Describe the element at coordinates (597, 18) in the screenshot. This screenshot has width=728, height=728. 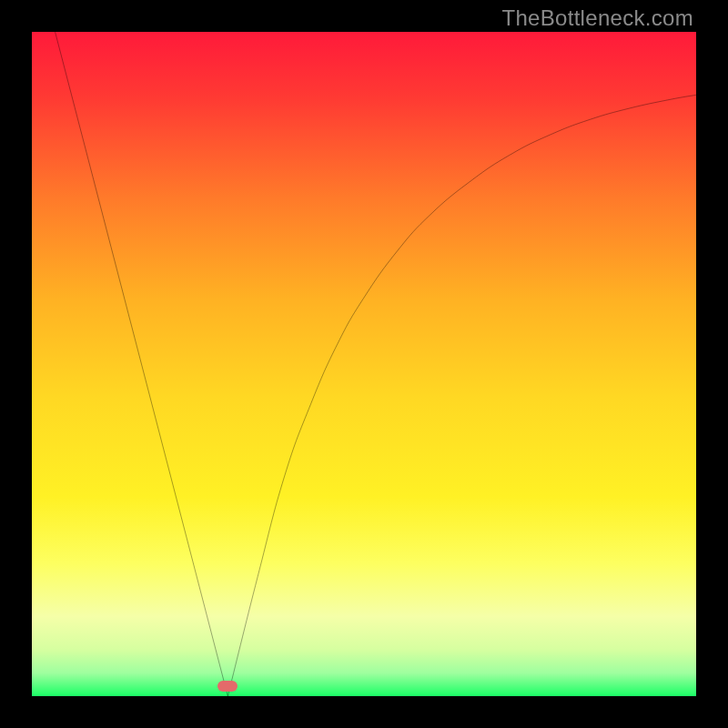
I see `watermark-label: TheBottleneck.com` at that location.